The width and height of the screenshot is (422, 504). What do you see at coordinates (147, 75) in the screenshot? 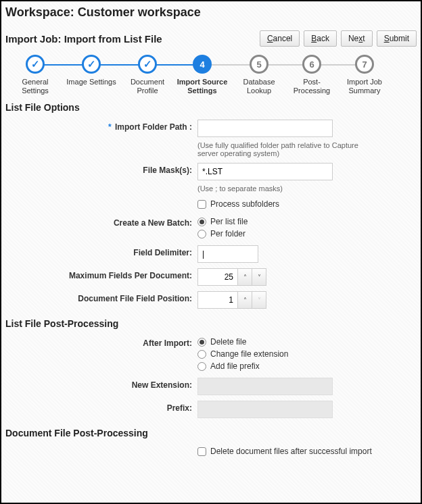
I see `step-document-profile: ✓ Document Profile` at bounding box center [147, 75].